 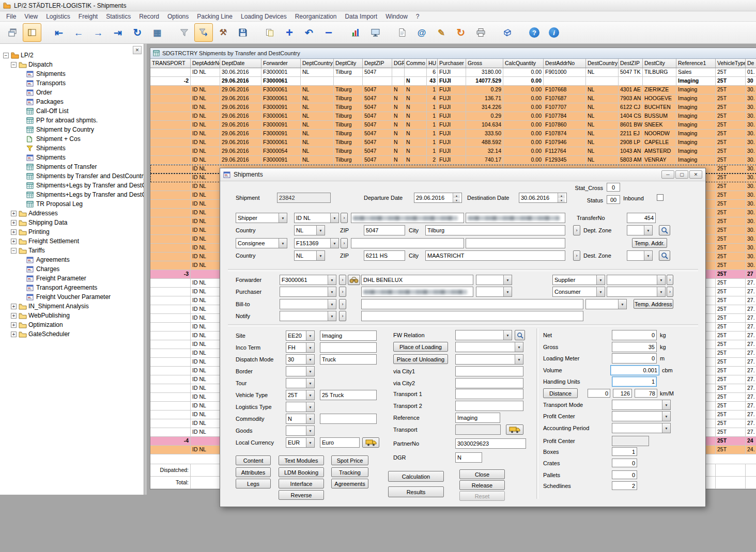 I want to click on tree-item-shipment-by-country: Shipment by Country, so click(x=72, y=130).